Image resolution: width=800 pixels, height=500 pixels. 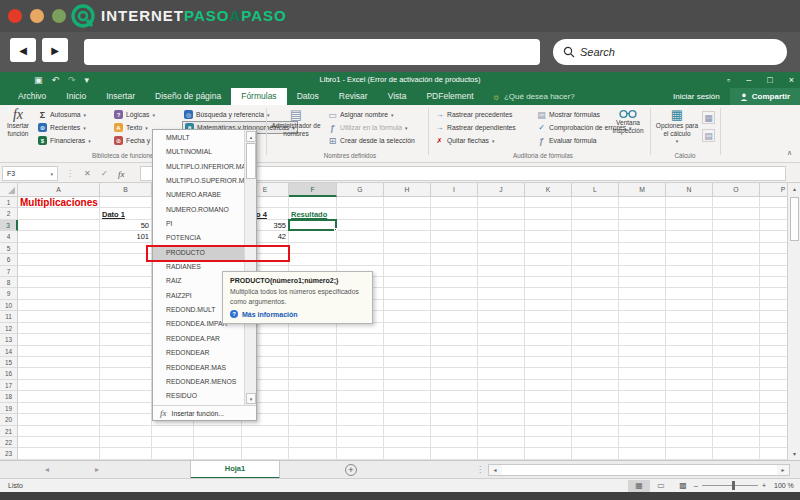 What do you see at coordinates (708, 118) in the screenshot?
I see `calculate-now-button: ▦` at bounding box center [708, 118].